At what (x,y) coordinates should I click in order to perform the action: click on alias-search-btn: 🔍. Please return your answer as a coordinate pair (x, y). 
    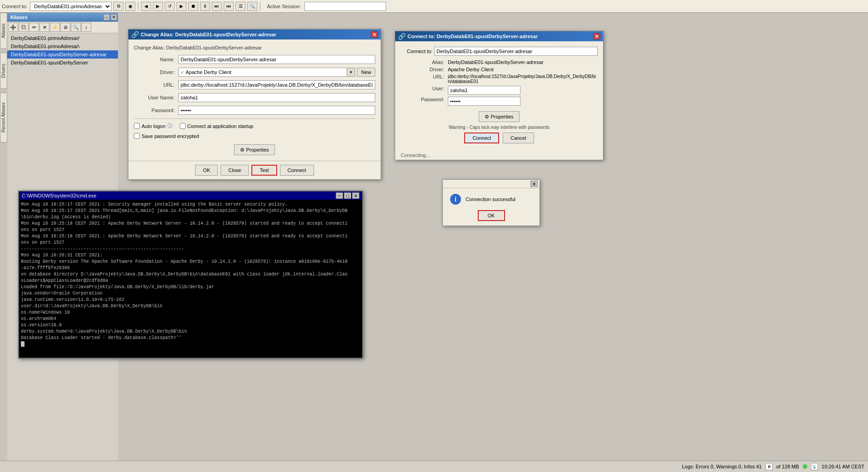
    Looking at the image, I should click on (76, 27).